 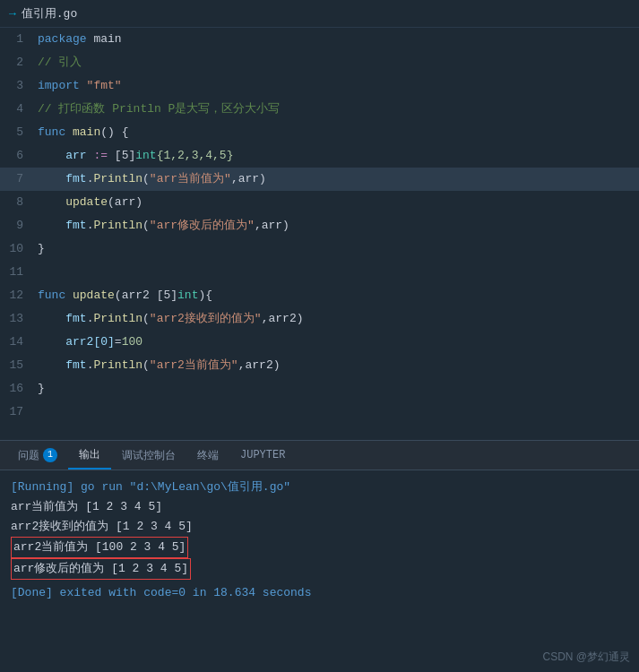 What do you see at coordinates (319, 179) in the screenshot?
I see `code-line-7: 7 fmt.Println("arr当前值为",arr)` at bounding box center [319, 179].